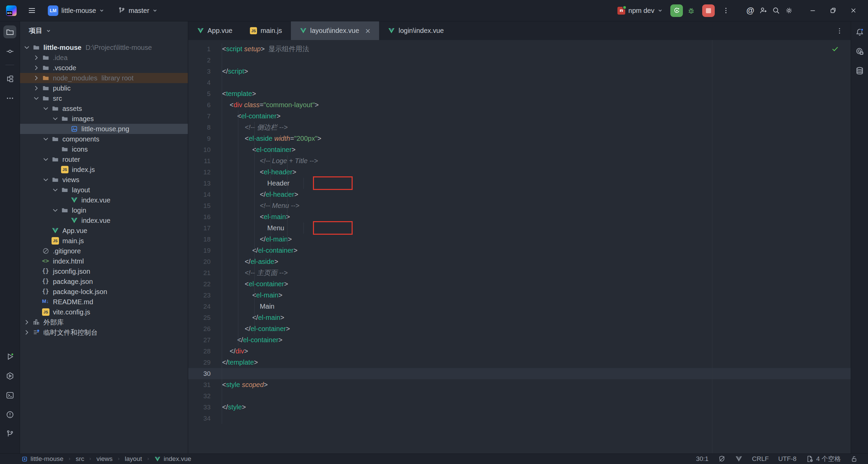 This screenshot has height=464, width=868. I want to click on tree-item-src: src, so click(104, 98).